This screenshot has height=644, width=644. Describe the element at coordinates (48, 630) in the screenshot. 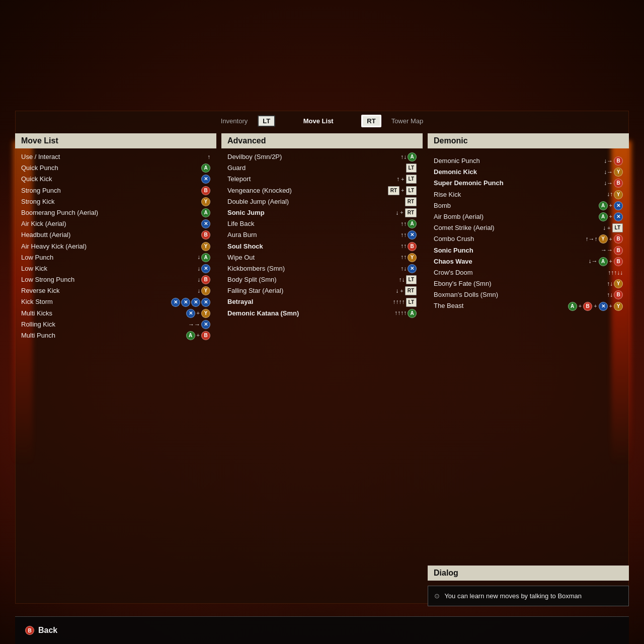

I see `back-label: Back` at that location.